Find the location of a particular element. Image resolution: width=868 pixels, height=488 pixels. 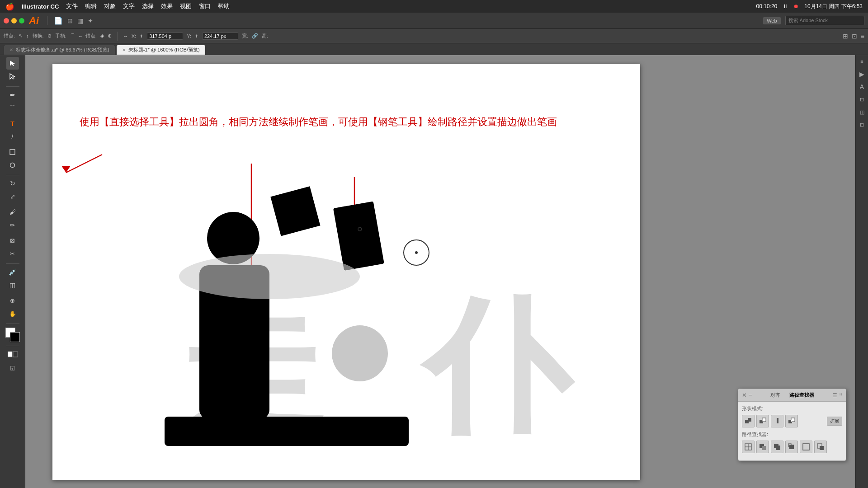

tab-1-close: ✕ is located at coordinates (11, 50).